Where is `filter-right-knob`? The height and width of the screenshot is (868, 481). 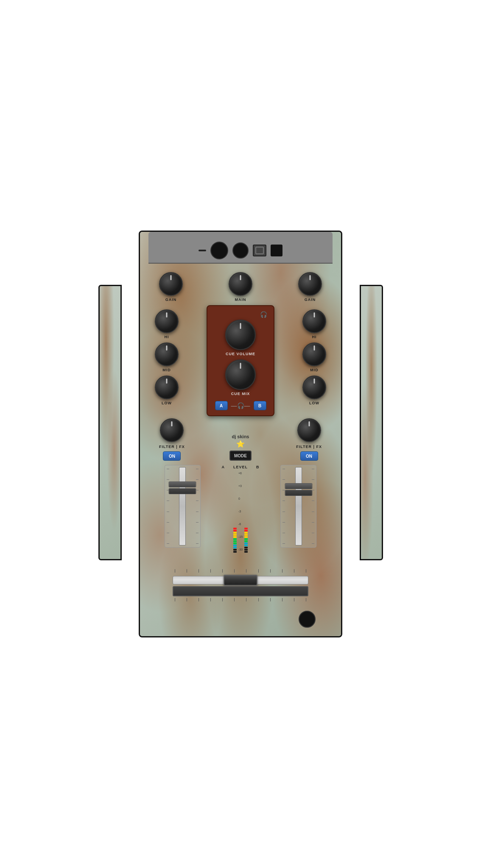
filter-right-knob is located at coordinates (309, 430).